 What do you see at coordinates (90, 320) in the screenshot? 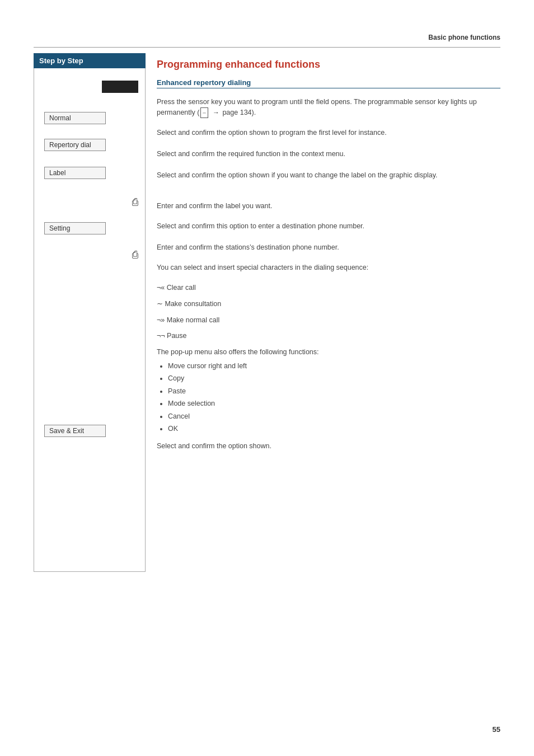
I see `sidebar-content: Normal Repertory dial Label` at bounding box center [90, 320].